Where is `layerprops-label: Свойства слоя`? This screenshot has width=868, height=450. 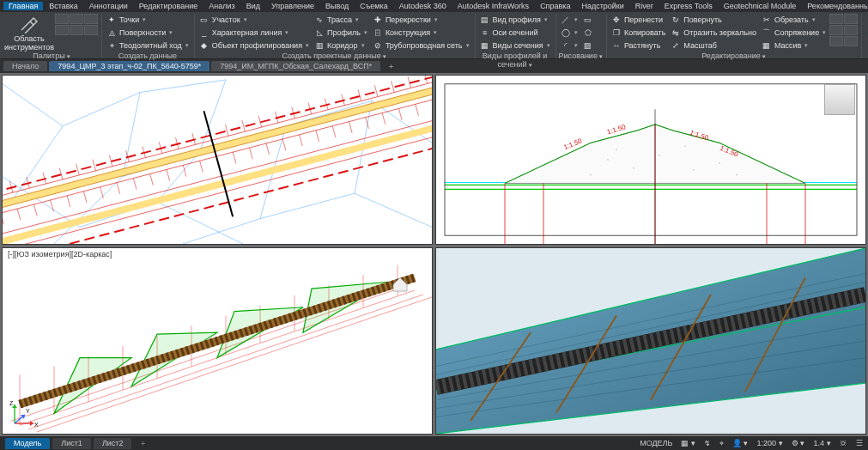
layerprops-label: Свойства слоя is located at coordinates (866, 43).